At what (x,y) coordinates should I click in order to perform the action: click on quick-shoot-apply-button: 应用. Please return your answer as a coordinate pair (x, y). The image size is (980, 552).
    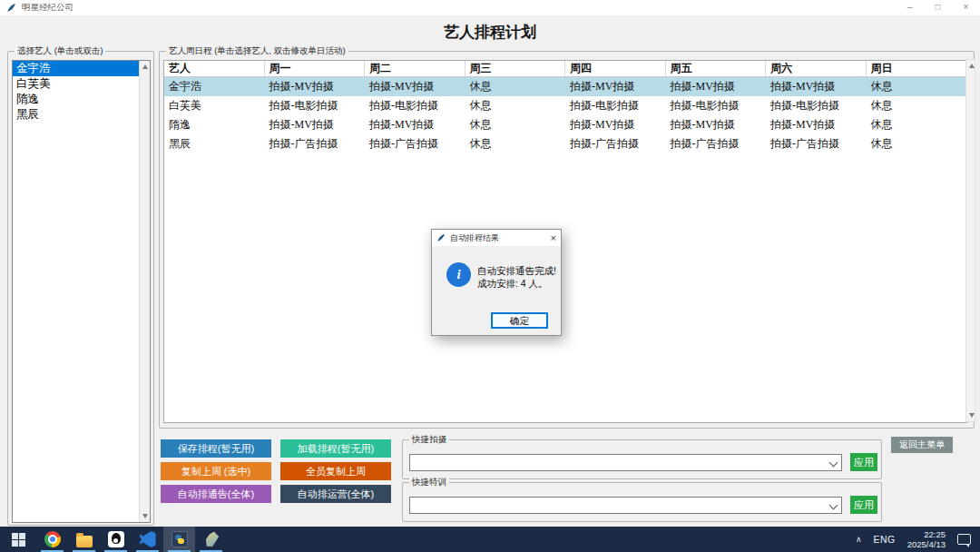
    Looking at the image, I should click on (864, 462).